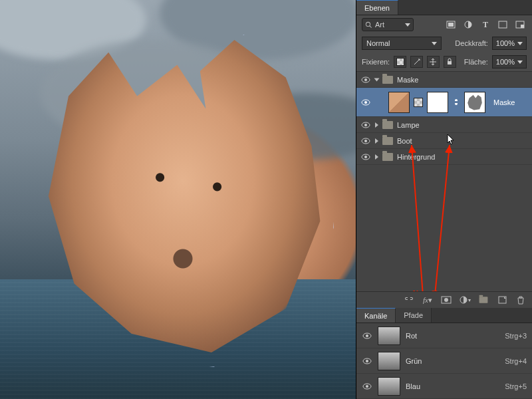 This screenshot has width=532, height=399. I want to click on layer-smartobject-maske: Maske, so click(444, 102).